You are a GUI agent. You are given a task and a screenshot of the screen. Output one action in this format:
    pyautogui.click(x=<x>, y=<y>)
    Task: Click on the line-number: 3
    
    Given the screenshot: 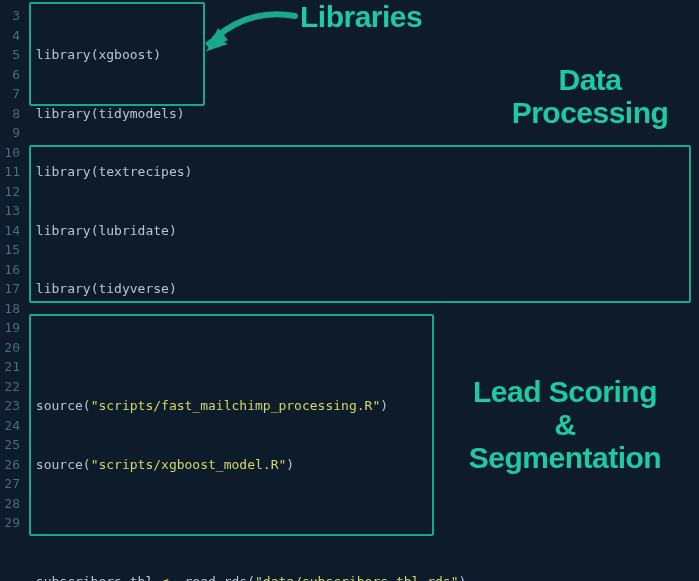 What is the action you would take?
    pyautogui.click(x=10, y=16)
    